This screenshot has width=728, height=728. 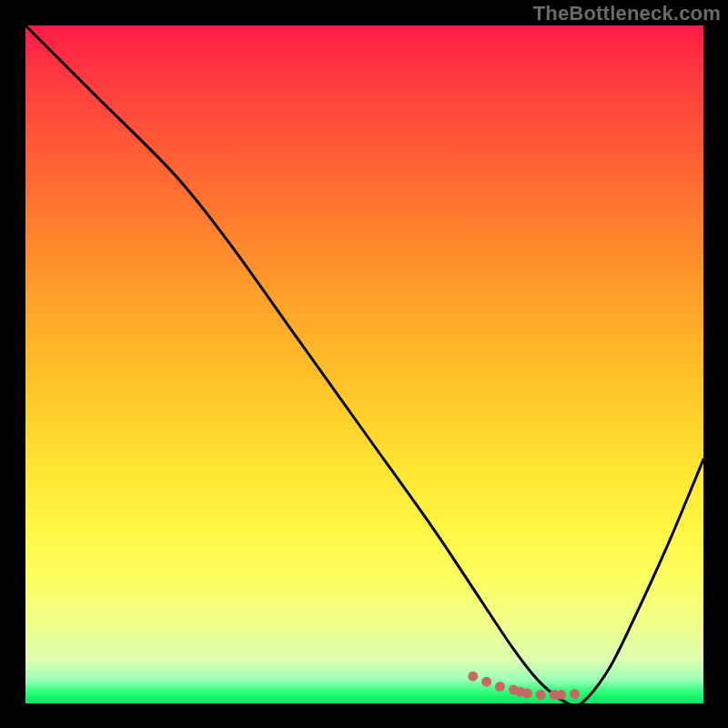 What do you see at coordinates (627, 14) in the screenshot?
I see `watermark-text: TheBottleneck.com` at bounding box center [627, 14].